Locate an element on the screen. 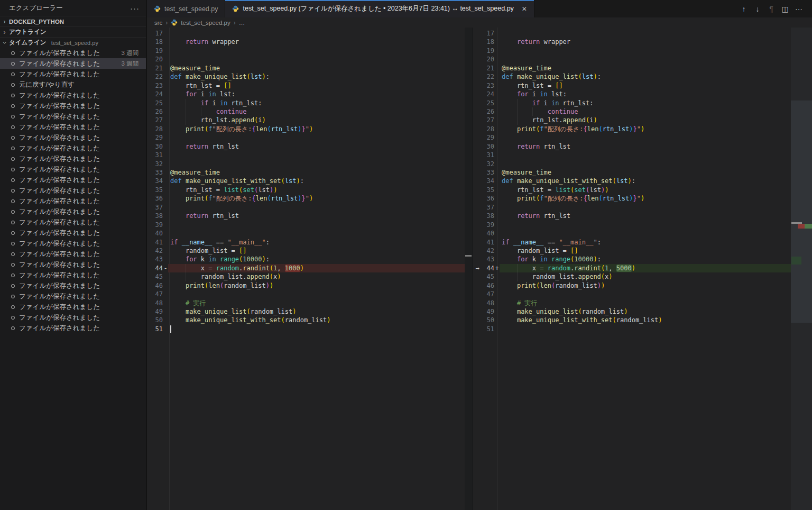 This screenshot has width=812, height=510. sidebar-section-outline: › アウトライン is located at coordinates (73, 32).